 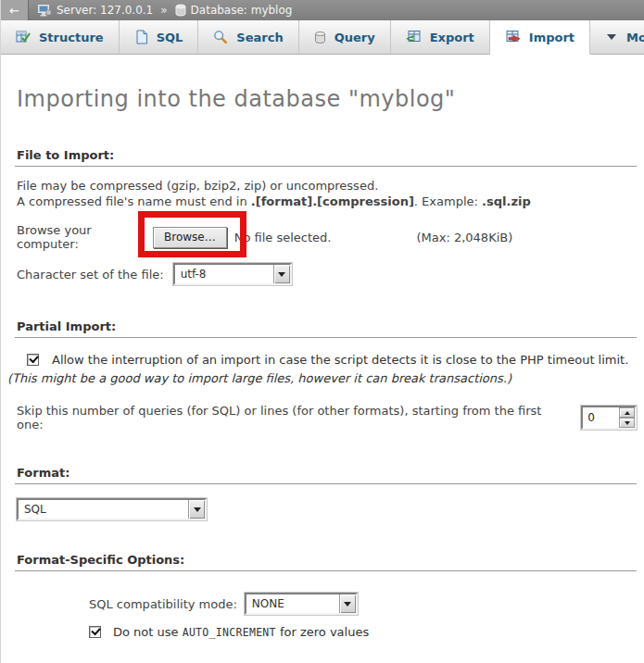 What do you see at coordinates (326, 418) in the screenshot?
I see `skip-queries-row: Skip this number of queries (for SQL) or…` at bounding box center [326, 418].